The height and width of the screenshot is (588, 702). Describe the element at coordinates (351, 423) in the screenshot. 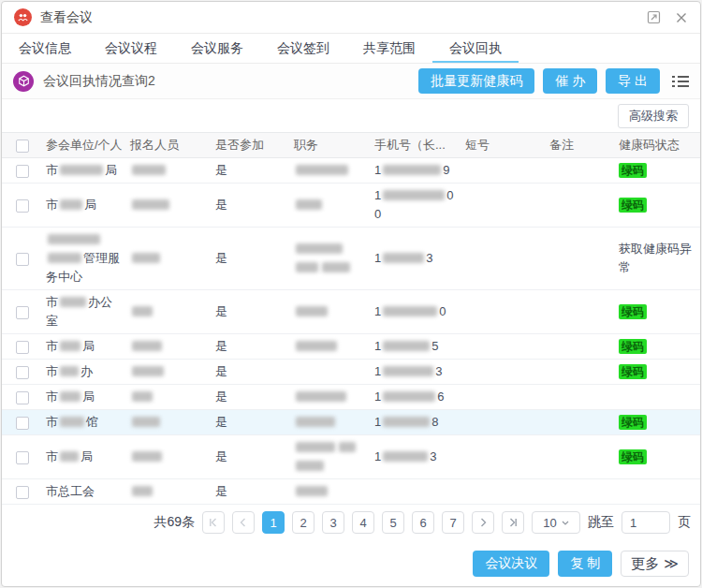

I see `table-row: 市馆是18绿码` at that location.